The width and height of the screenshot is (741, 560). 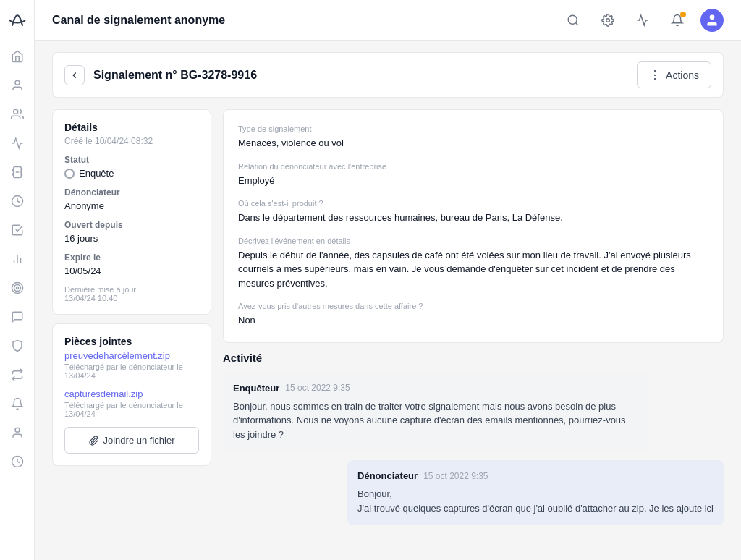 I want to click on statut-label: Statut, so click(x=132, y=160).